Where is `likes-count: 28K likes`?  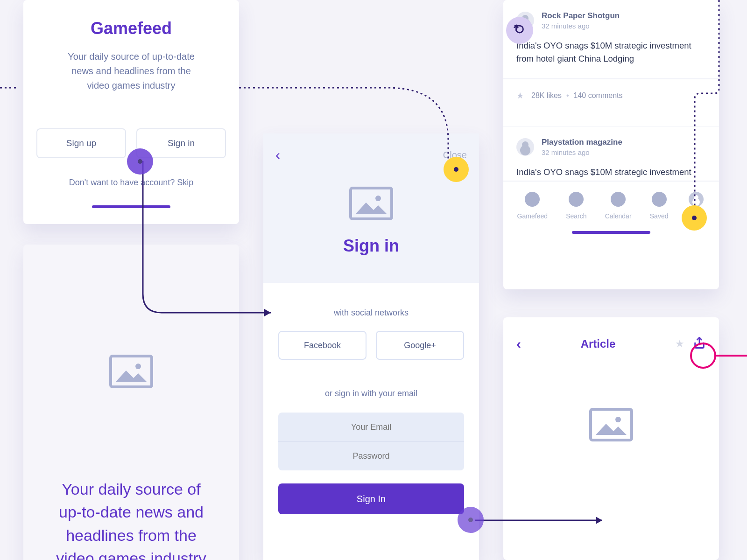 likes-count: 28K likes is located at coordinates (546, 96).